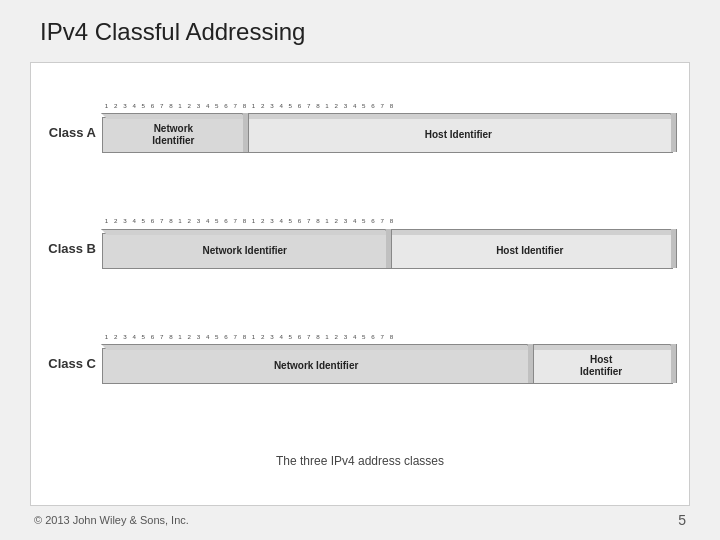 The image size is (720, 540). I want to click on class-a-net-segment: NetworkIdentifier, so click(174, 135).